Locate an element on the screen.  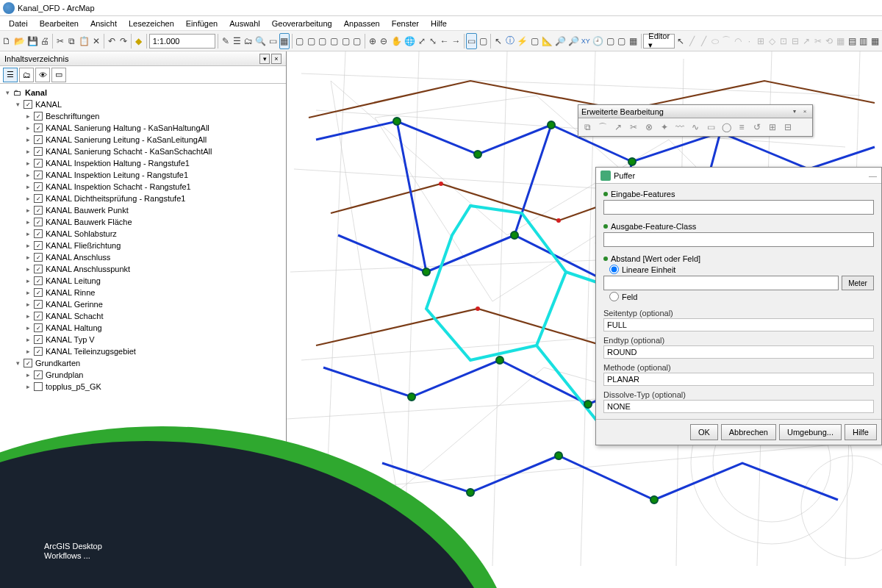
buffer-distance-field is located at coordinates (721, 283).